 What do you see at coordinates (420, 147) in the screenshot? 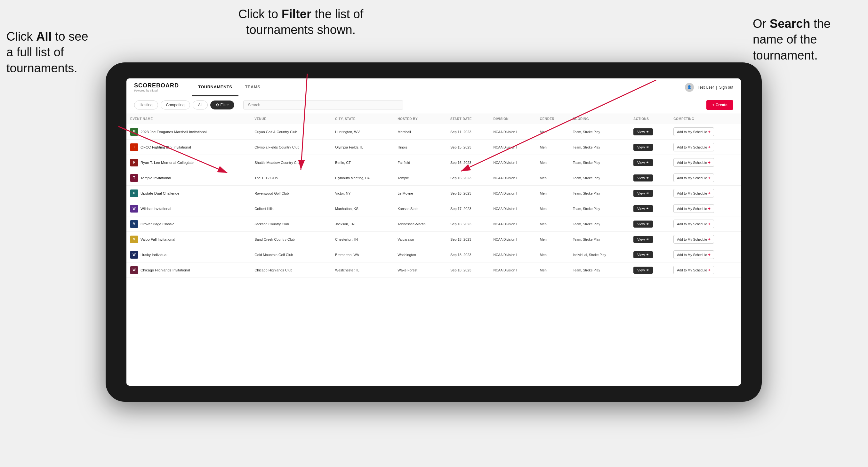
I see `hosted-by-cell-1: Illinois` at bounding box center [420, 147].